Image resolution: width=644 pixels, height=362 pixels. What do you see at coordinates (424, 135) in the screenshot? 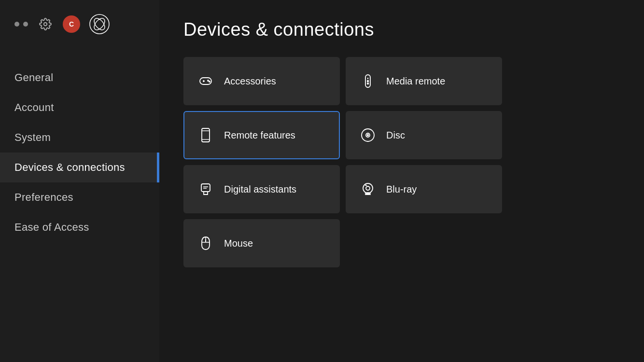
I see `grid-item-disc: Disc` at bounding box center [424, 135].